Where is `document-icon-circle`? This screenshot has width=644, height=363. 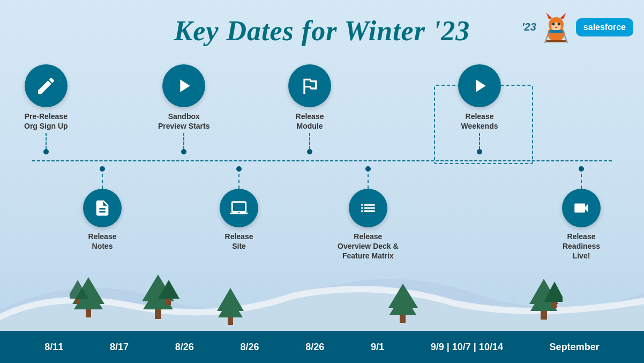 document-icon-circle is located at coordinates (102, 208).